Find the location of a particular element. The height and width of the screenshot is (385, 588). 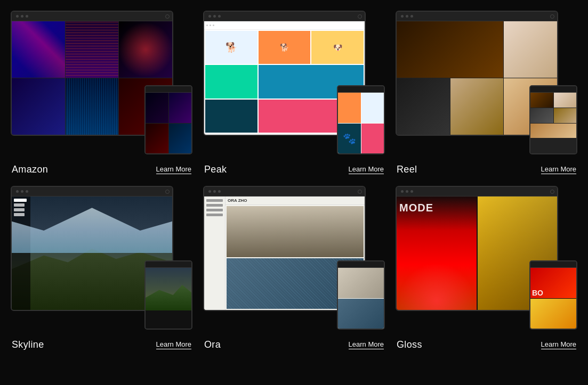

gloss-desktop-topbar is located at coordinates (477, 192).